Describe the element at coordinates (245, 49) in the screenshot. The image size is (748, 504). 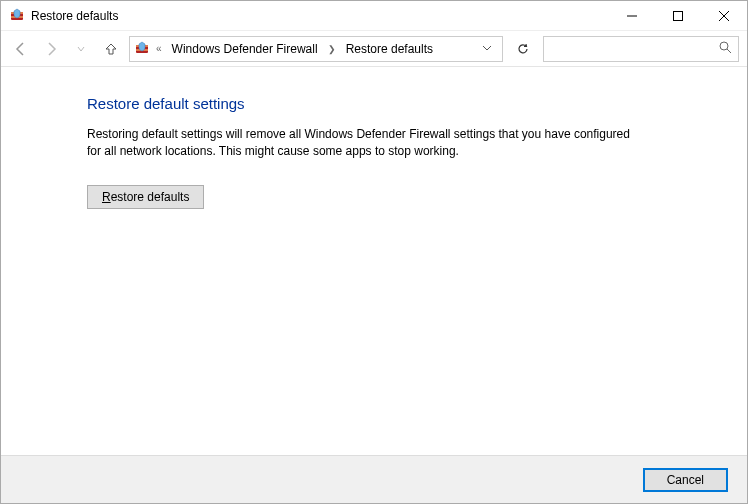
I see `breadcrumb-segment-firewall: Windows Defender Firewall` at that location.